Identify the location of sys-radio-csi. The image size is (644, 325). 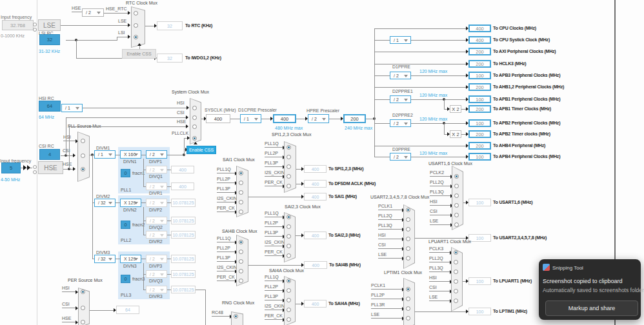
(195, 117).